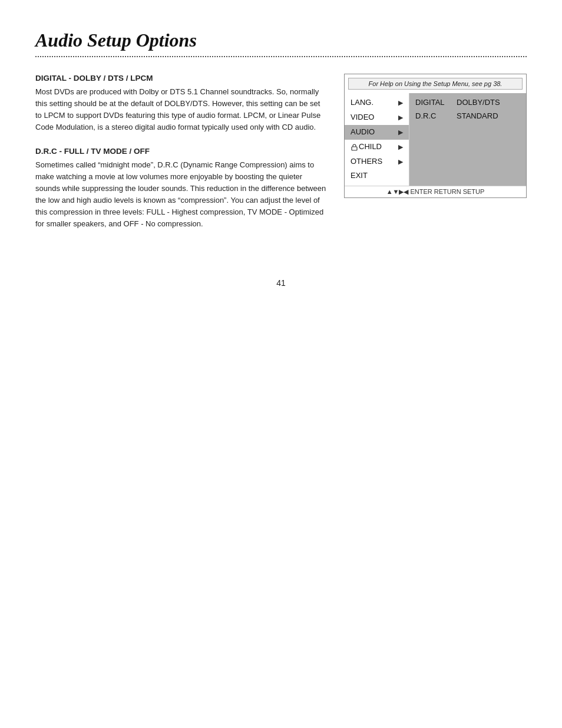 The height and width of the screenshot is (728, 562). I want to click on menu-item-audio: AUDIO ▶, so click(377, 132).